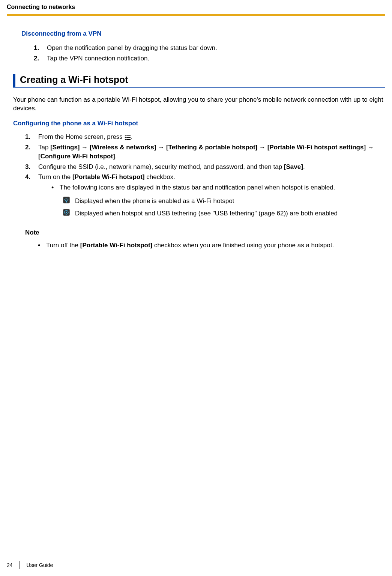 The image size is (392, 576). I want to click on sub-bullet-list: The following icons are displayed in the…, so click(218, 188).